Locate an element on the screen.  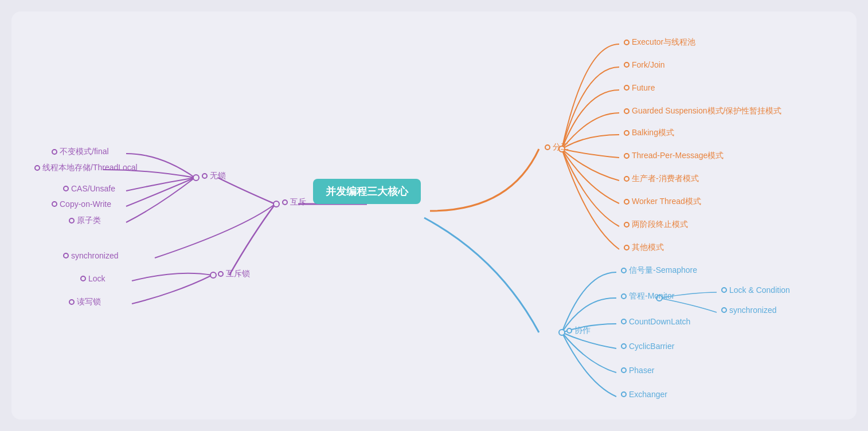
node-guarded: Guarded Suspension模式/保护性暂挂模式 is located at coordinates (703, 111).